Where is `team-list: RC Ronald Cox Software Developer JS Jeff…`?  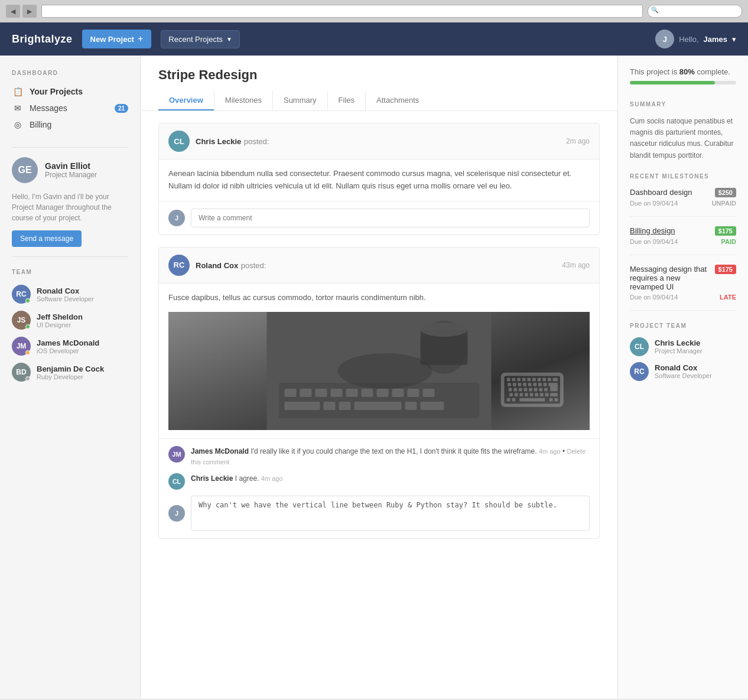
team-list: RC Ronald Cox Software Developer JS Jeff… is located at coordinates (70, 333).